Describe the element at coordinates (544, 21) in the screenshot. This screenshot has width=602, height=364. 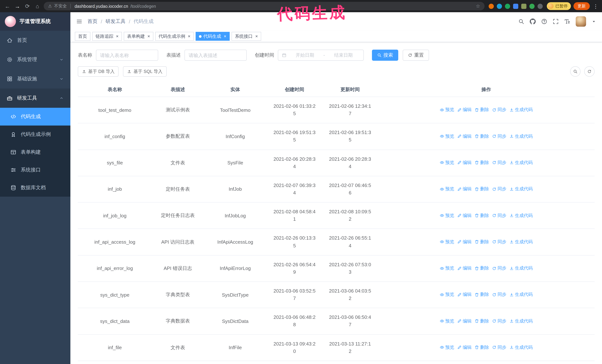
I see `help-icon` at that location.